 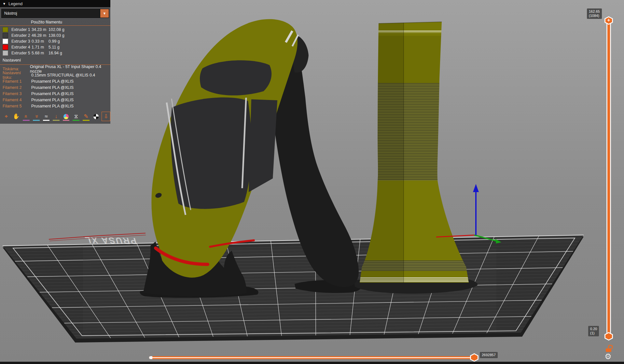 What do you see at coordinates (312, 357) in the screenshot?
I see `move-slider-track` at bounding box center [312, 357].